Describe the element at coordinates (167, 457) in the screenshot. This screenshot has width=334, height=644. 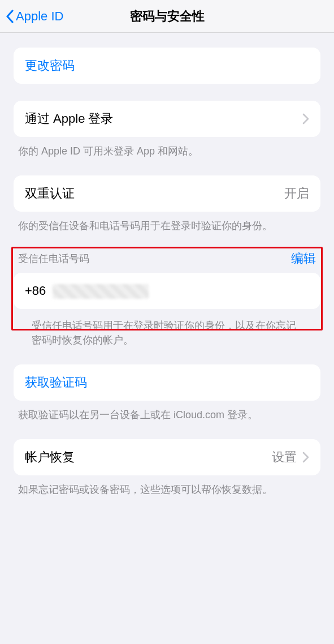
I see `account-recovery-row: 帐户恢复 设置` at that location.